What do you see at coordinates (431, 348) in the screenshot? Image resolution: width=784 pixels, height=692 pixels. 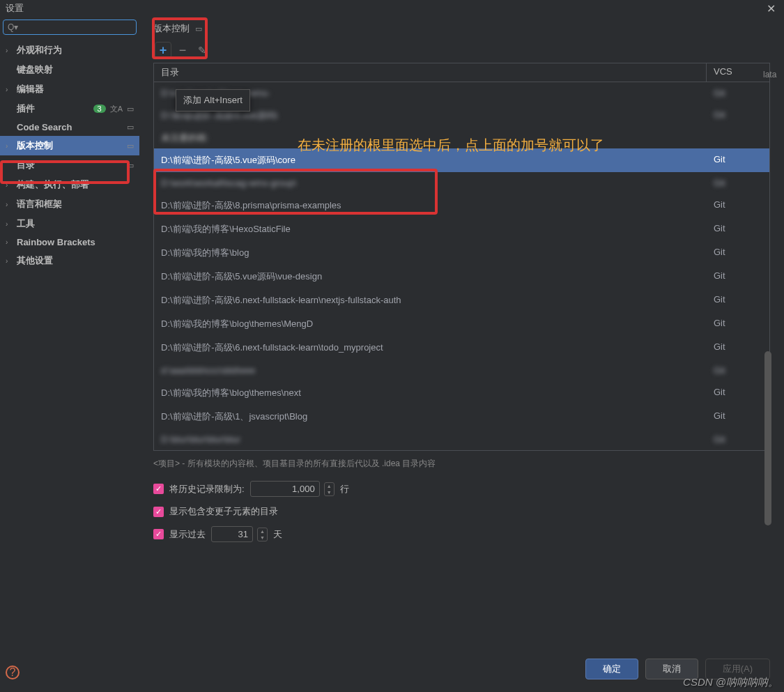 I see `cell-dir: D:\前端\进阶-高级\6.next-fullstack-learn\todo_…` at bounding box center [431, 348].